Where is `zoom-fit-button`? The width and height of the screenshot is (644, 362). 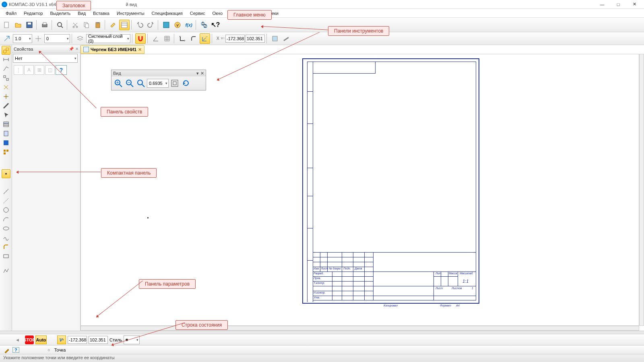 zoom-fit-button is located at coordinates (175, 83).